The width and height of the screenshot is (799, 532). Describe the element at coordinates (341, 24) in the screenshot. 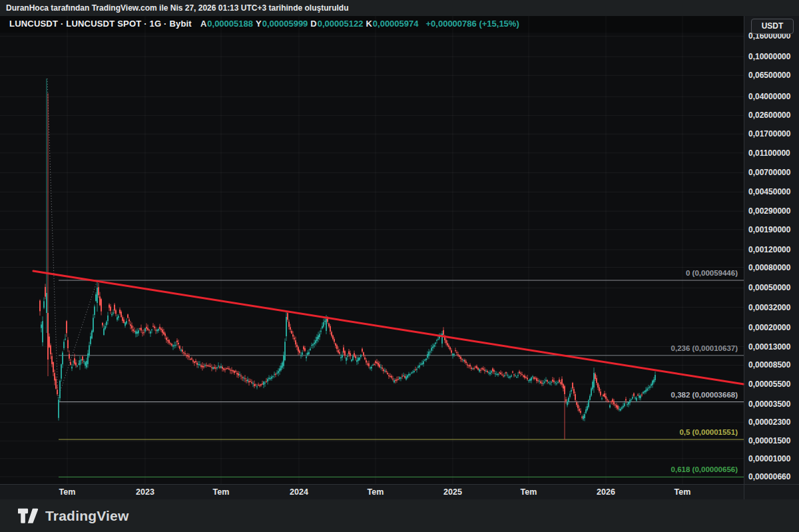

I see `ohlc-value: 0,00005122` at that location.